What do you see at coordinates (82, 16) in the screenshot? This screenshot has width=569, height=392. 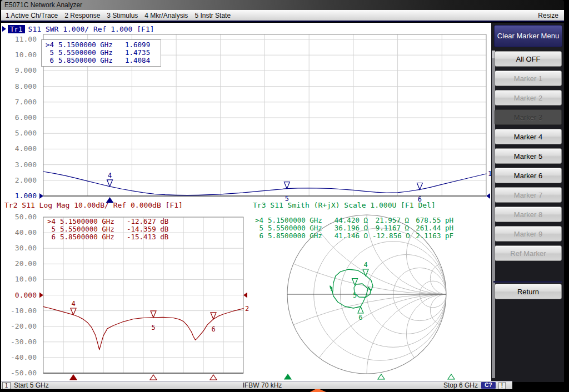 I see `menu-response: 2 Response` at bounding box center [82, 16].